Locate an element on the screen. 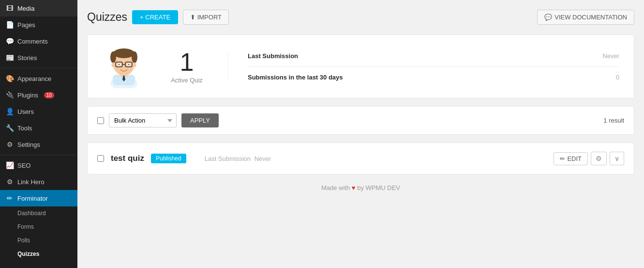  submissions-30-value: 0 is located at coordinates (617, 78).